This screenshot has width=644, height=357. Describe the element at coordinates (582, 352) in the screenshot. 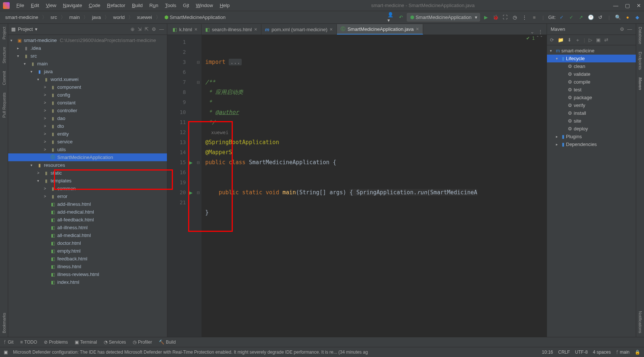

I see `file-encoding: UTF-8` at that location.